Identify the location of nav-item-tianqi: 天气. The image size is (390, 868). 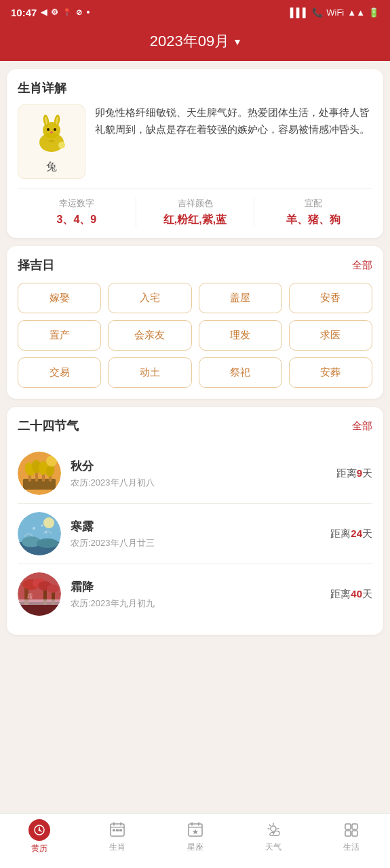
(273, 837).